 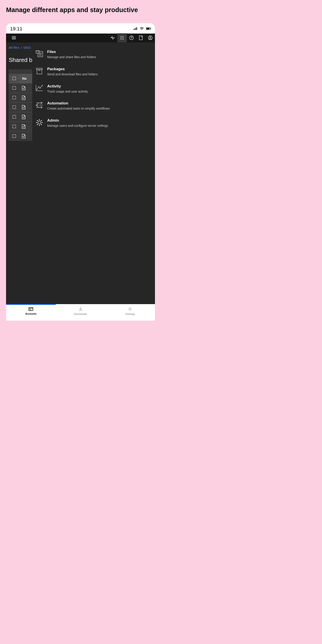 I want to click on nav-label: Settings, so click(x=130, y=314).